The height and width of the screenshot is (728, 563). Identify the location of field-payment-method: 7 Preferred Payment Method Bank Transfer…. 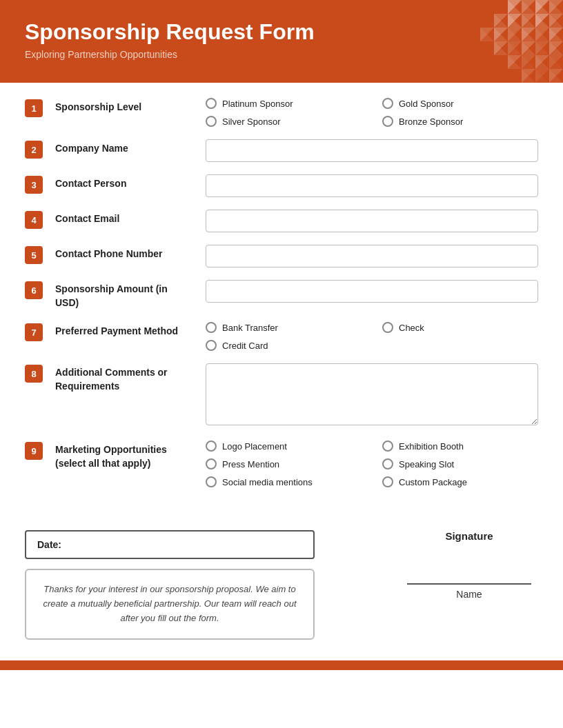
(282, 336).